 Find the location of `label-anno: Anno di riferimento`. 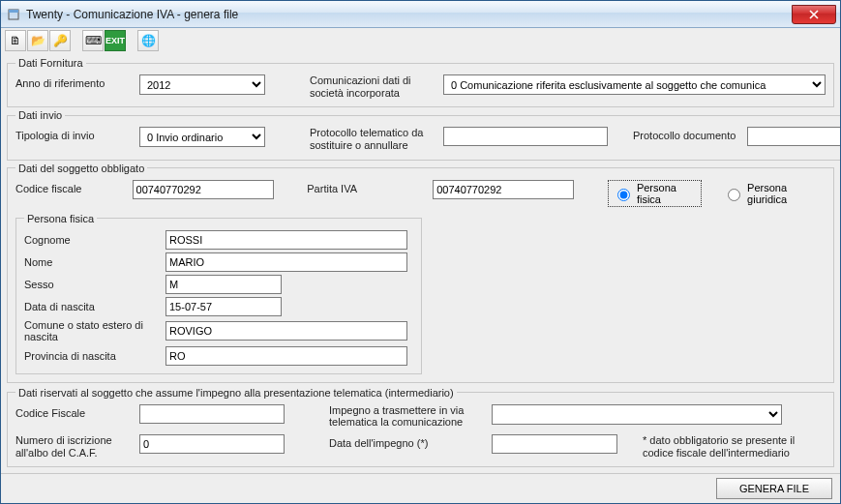

label-anno: Anno di riferimento is located at coordinates (74, 81).